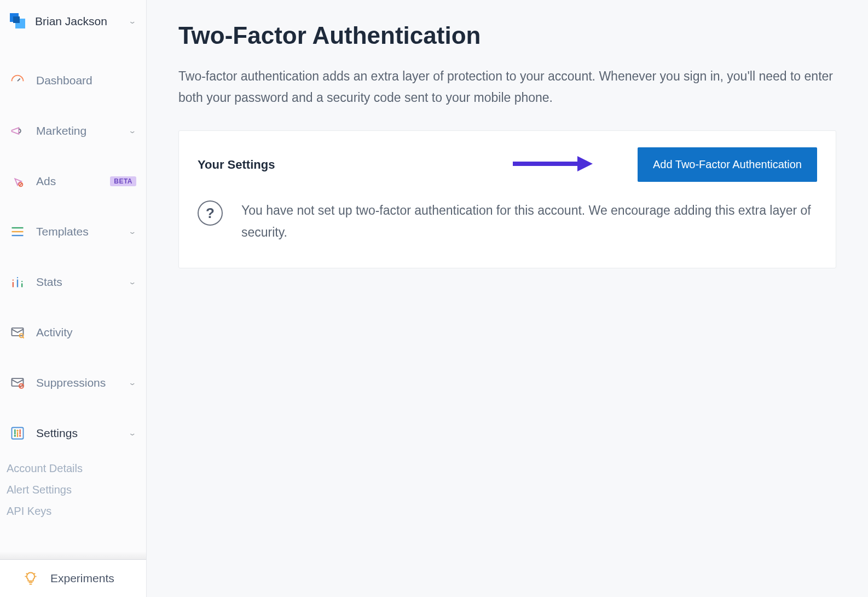  What do you see at coordinates (18, 131) in the screenshot?
I see `megaphone-icon` at bounding box center [18, 131].